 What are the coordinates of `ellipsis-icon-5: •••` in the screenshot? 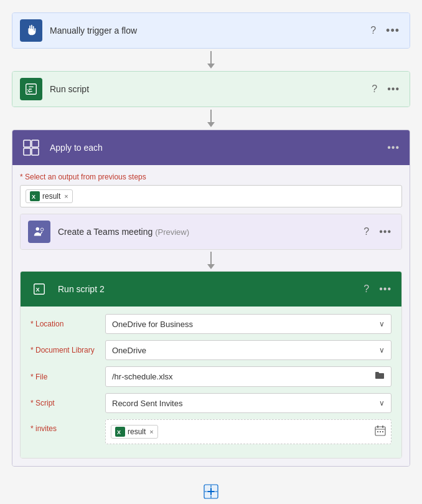 It's located at (385, 289).